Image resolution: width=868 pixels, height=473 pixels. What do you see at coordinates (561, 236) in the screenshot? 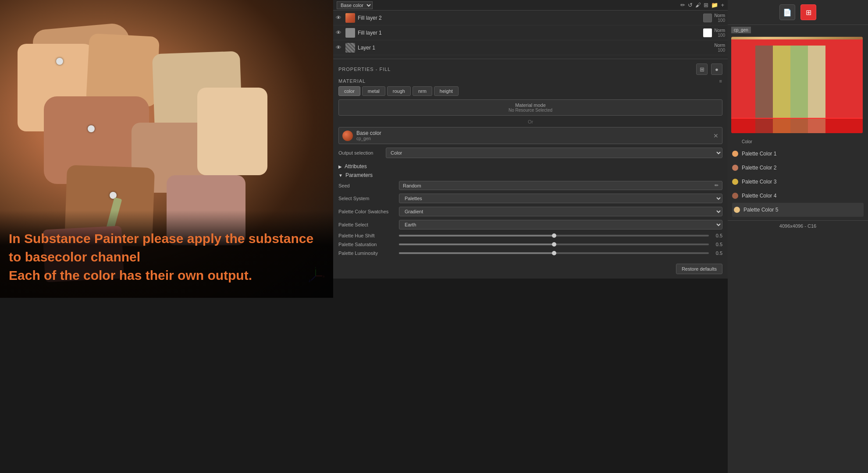
I see `hue-shift-slider-container: 0.5` at bounding box center [561, 236].